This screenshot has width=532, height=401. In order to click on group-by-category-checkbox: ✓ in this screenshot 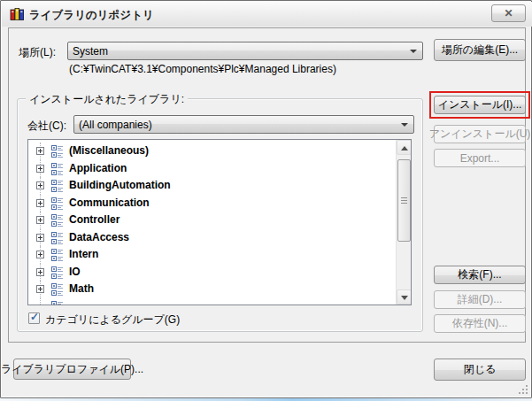, I will do `click(34, 319)`.